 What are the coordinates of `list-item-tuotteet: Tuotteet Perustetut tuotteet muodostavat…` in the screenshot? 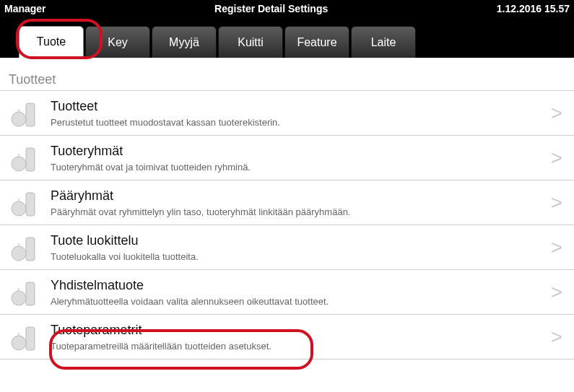 It's located at (287, 113).